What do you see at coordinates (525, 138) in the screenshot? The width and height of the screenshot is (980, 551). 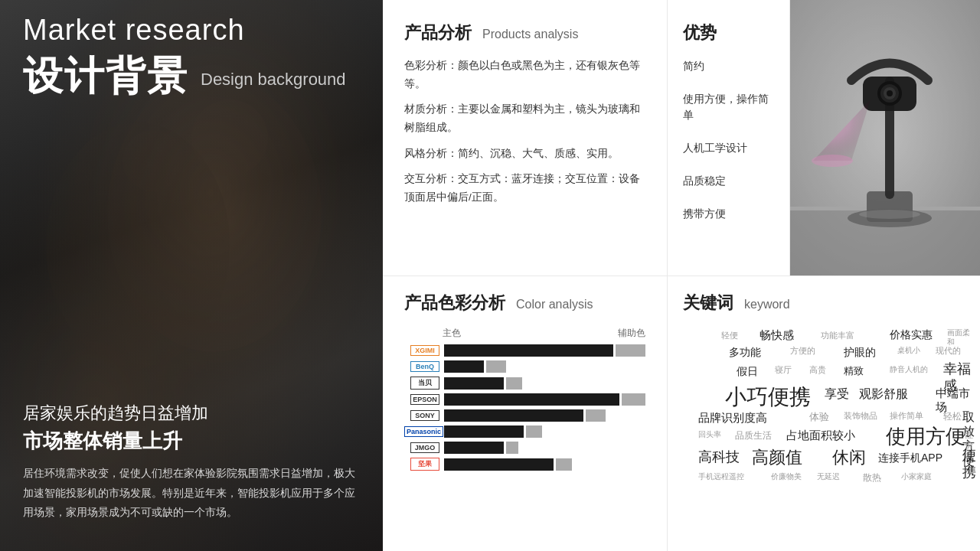 I see `products-section: 产品分析 Products analysis 色彩分析：颜色以白色或黑色为主，还…` at bounding box center [525, 138].